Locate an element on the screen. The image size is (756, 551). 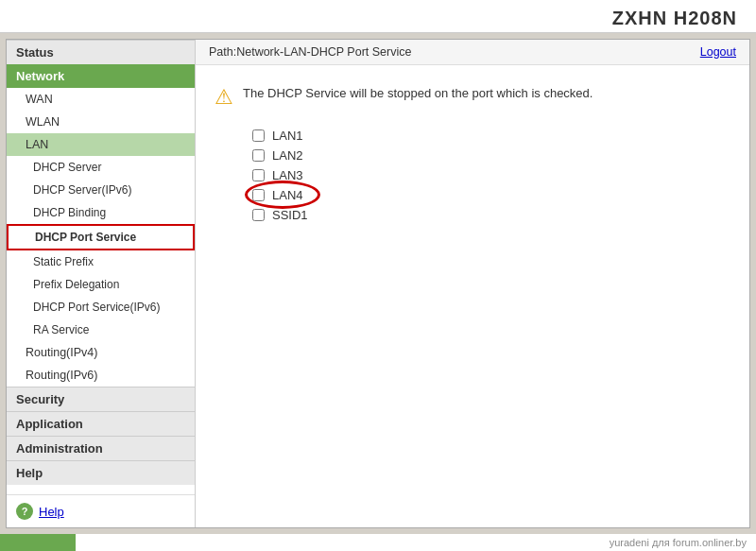
lan2-label: LAN2 is located at coordinates (287, 155).